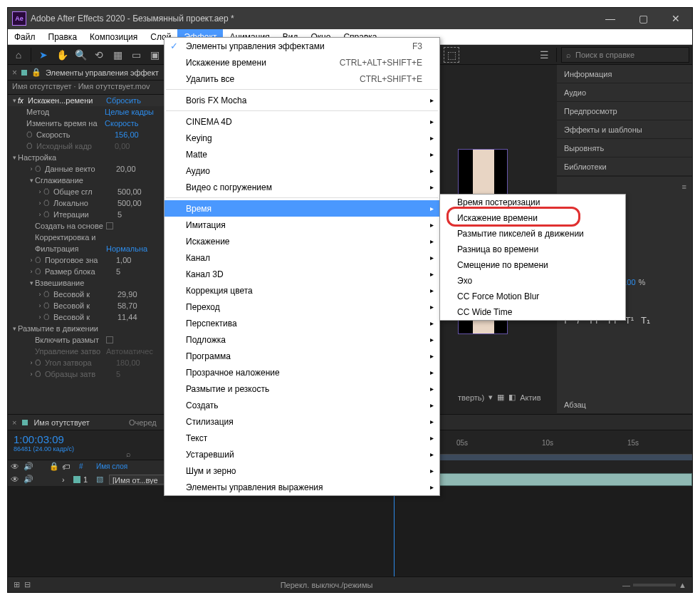  Describe the element at coordinates (90, 351) in the screenshot. I see `fx-property-row: Управление затвоАвтоматичес` at that location.